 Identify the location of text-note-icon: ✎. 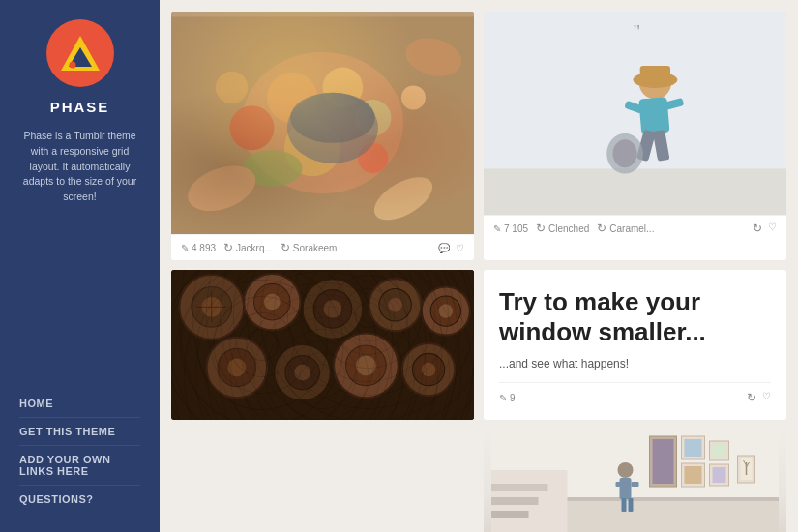
(503, 399).